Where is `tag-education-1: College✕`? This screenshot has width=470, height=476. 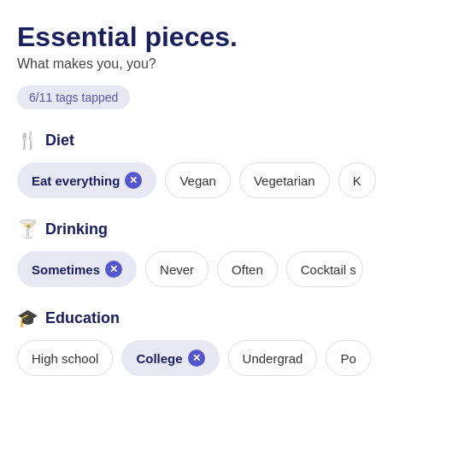 tag-education-1: College✕ is located at coordinates (170, 358).